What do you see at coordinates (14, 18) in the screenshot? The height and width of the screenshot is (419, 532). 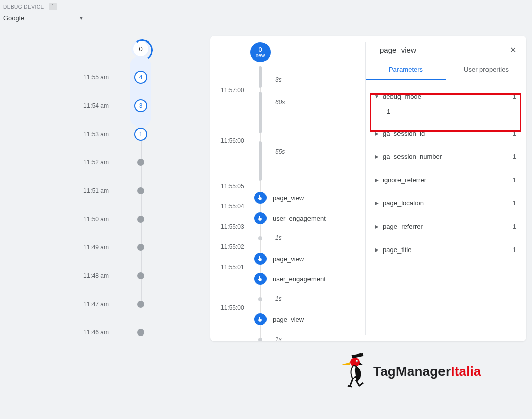 I see `device-select-value: Google` at bounding box center [14, 18].